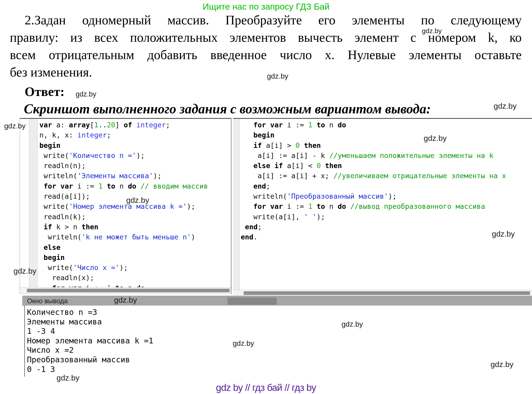  What do you see at coordinates (132, 186) in the screenshot?
I see `code-token: do` at bounding box center [132, 186].